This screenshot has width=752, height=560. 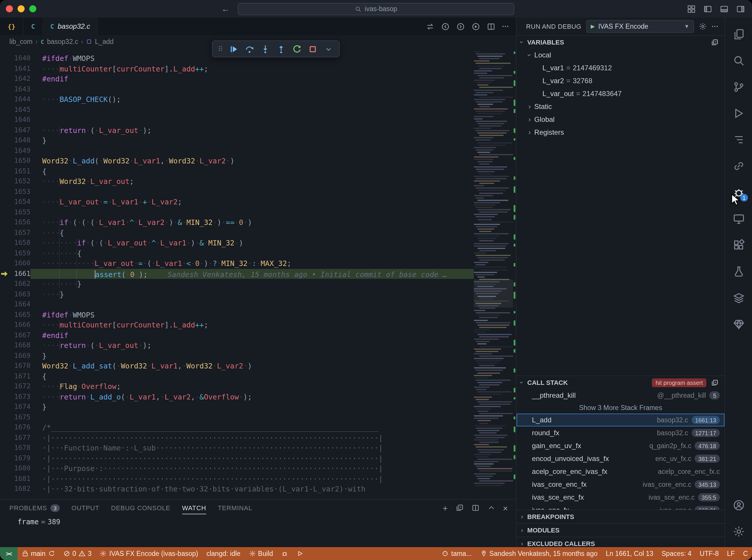 I want to click on panel-tab-watch: WATCH, so click(x=194, y=508).